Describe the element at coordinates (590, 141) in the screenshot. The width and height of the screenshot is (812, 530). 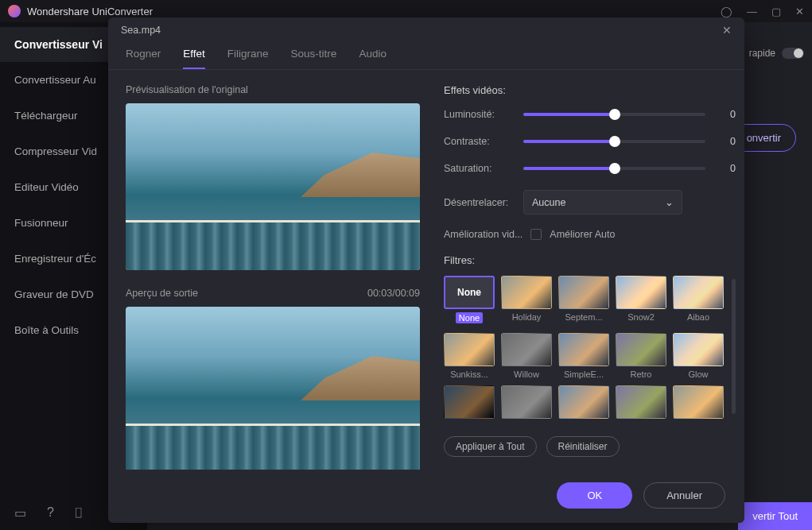
I see `contrast-row: Contraste: 0` at that location.